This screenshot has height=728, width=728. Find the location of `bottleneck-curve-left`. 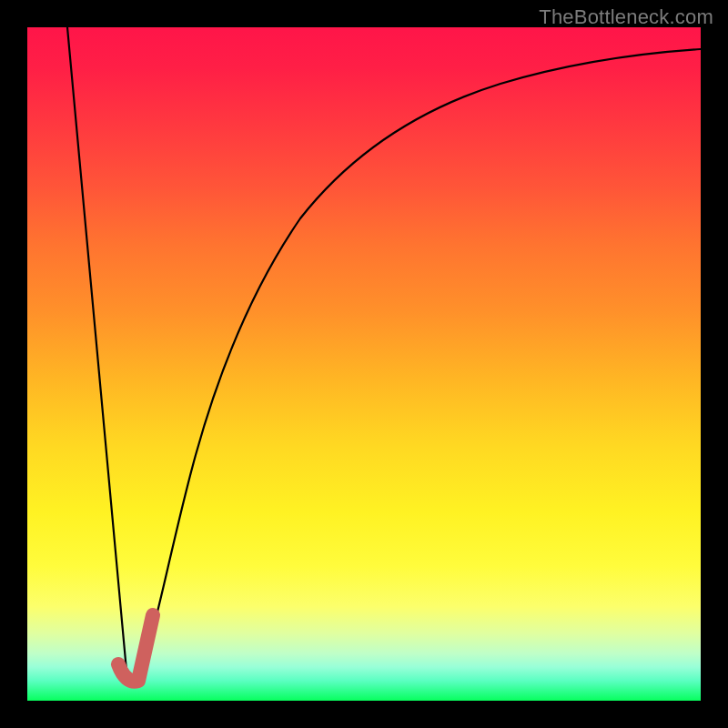

bottleneck-curve-left is located at coordinates (97, 354).